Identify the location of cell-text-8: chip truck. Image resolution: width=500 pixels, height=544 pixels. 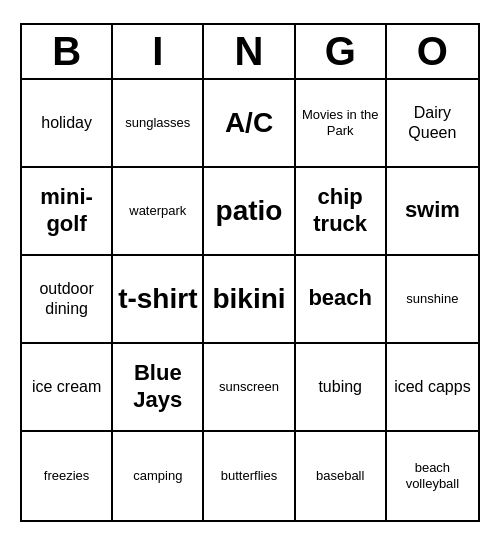
(340, 210).